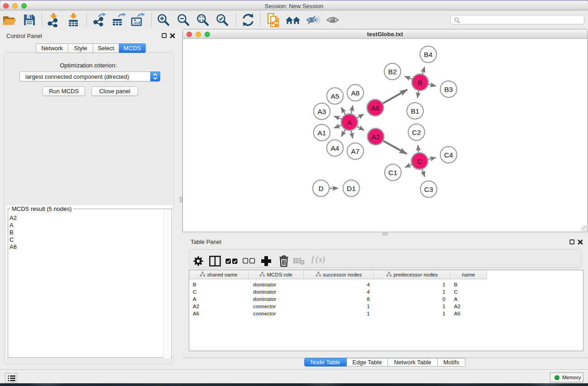 Image resolution: width=588 pixels, height=386 pixels. Describe the element at coordinates (356, 93) in the screenshot. I see `svg-text: A8` at that location.